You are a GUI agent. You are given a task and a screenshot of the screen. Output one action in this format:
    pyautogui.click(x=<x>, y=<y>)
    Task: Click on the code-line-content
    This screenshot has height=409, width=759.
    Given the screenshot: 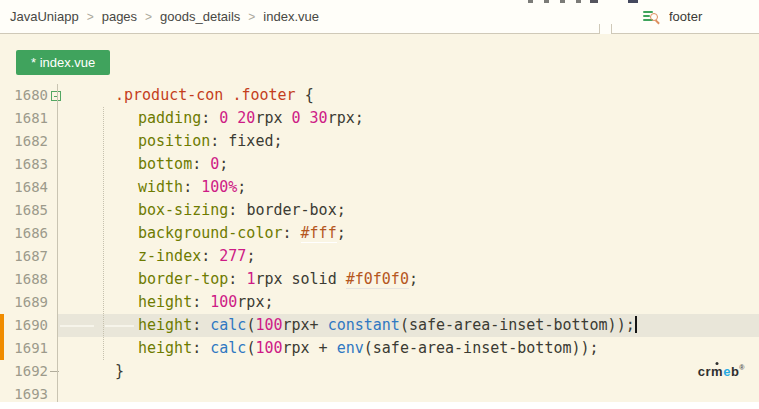 What is the action you would take?
    pyautogui.click(x=408, y=392)
    